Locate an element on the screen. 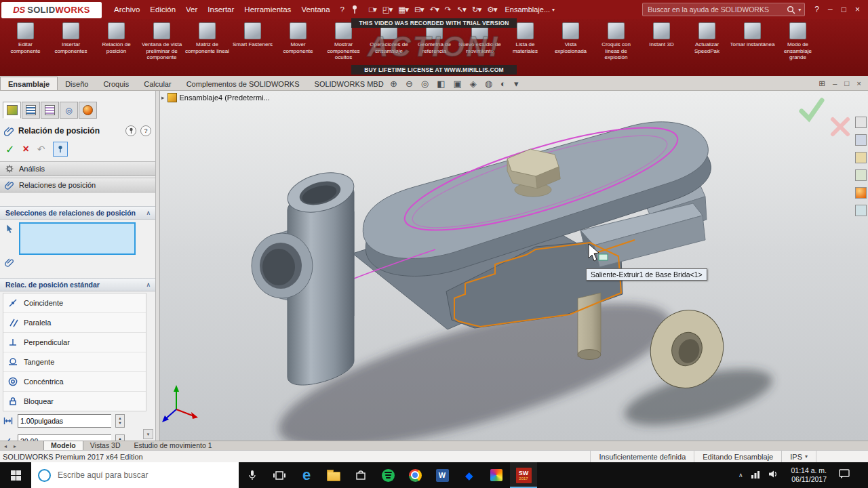 This screenshot has height=488, width=868. edge-icon: e is located at coordinates (307, 475).